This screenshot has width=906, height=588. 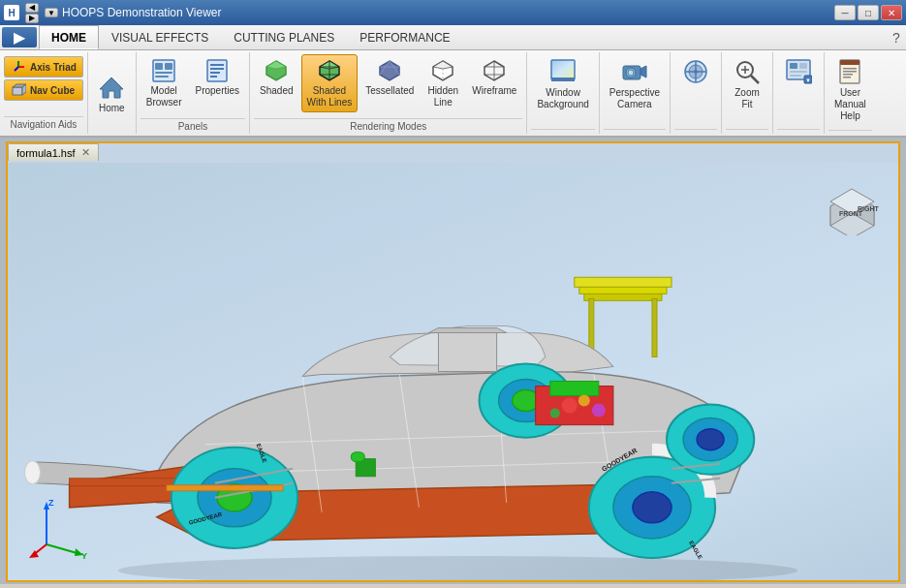 I want to click on tessellated-label: Tessellated, so click(x=390, y=91).